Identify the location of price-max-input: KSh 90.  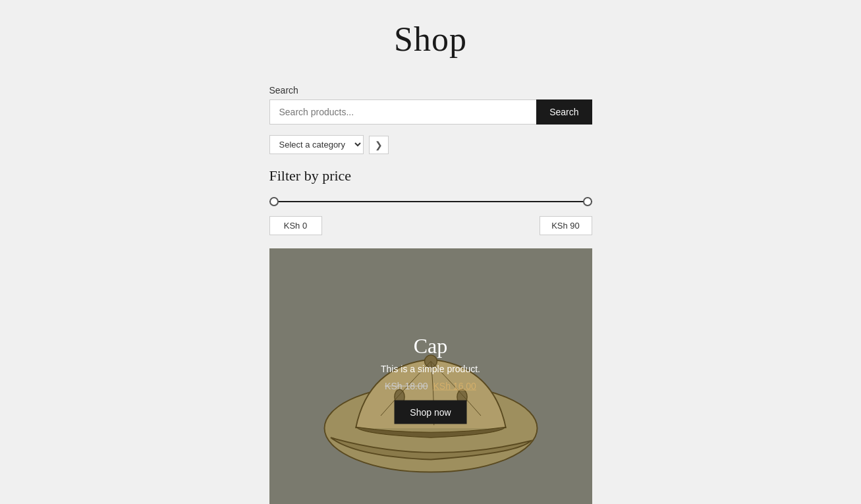
(566, 225).